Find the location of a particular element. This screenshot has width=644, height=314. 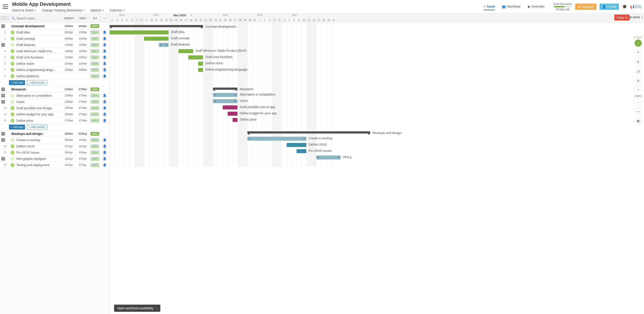

notifications-button: 📢 (21) is located at coordinates (636, 7).